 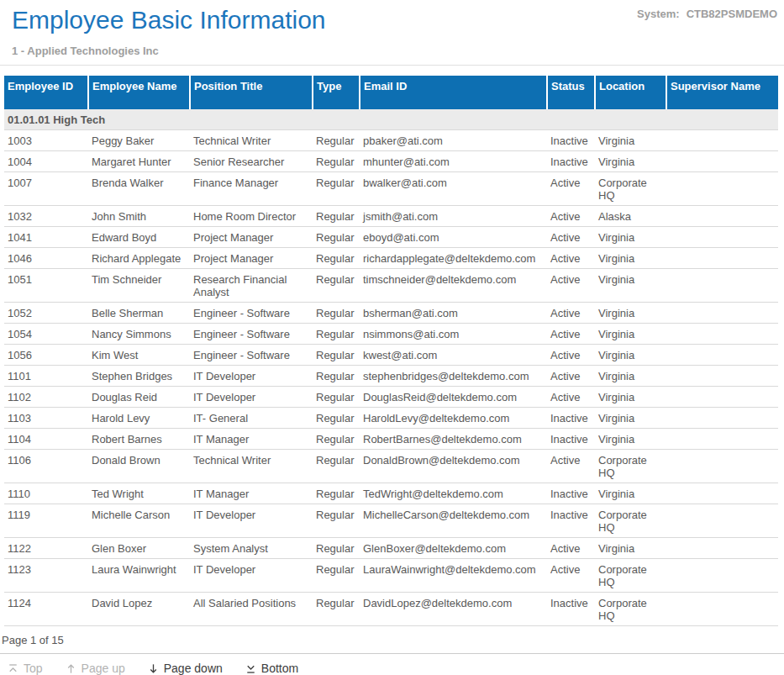 What do you see at coordinates (454, 92) in the screenshot?
I see `column-header-email-id: Email ID` at bounding box center [454, 92].